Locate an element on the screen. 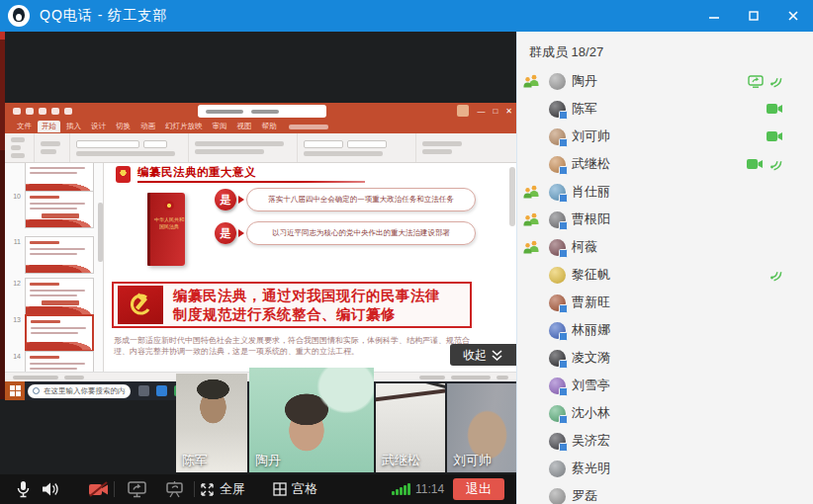 The width and height of the screenshot is (813, 504). member-row: 罗磊 is located at coordinates (665, 493).